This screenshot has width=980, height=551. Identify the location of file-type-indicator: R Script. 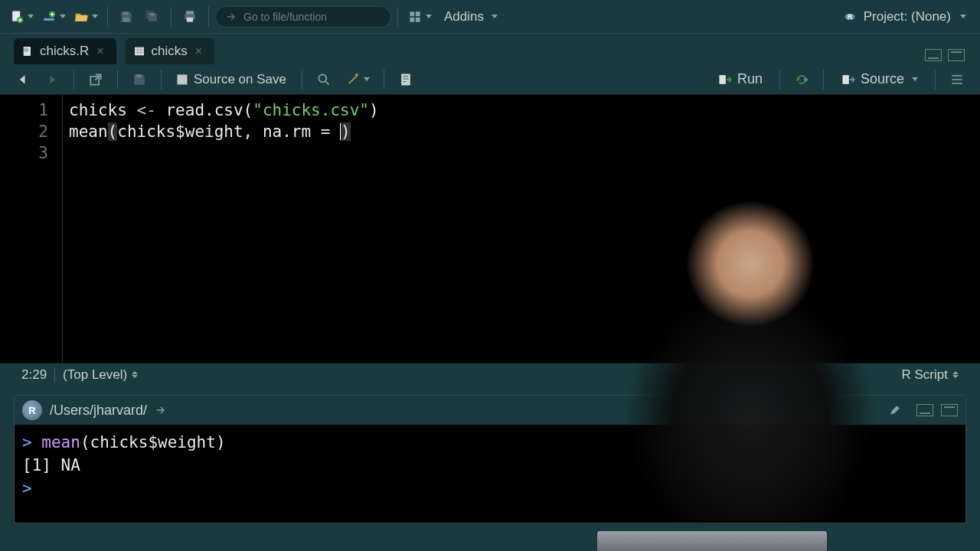
(930, 375).